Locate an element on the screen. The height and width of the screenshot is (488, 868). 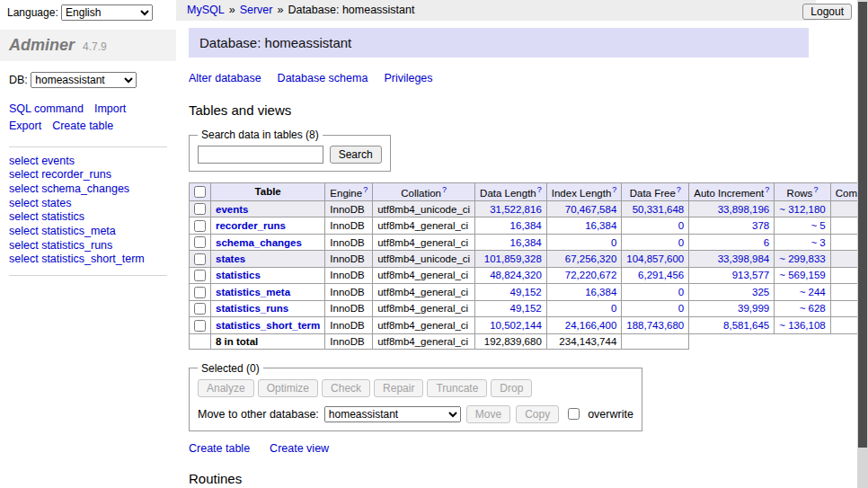
rows-link: ~ 3 is located at coordinates (818, 243).